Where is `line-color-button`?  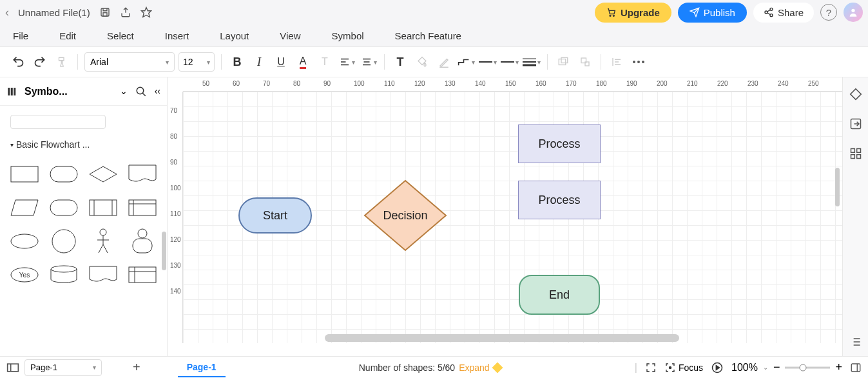 line-color-button is located at coordinates (444, 62).